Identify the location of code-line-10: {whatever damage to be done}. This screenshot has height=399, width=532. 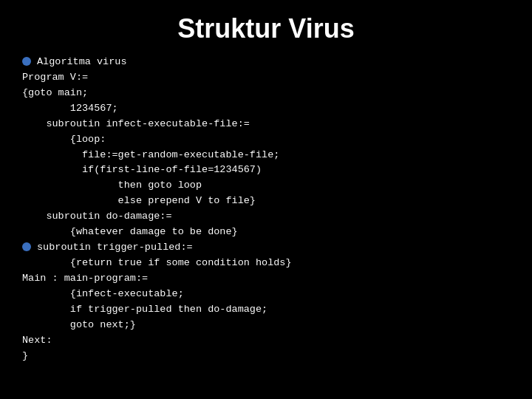
(270, 232).